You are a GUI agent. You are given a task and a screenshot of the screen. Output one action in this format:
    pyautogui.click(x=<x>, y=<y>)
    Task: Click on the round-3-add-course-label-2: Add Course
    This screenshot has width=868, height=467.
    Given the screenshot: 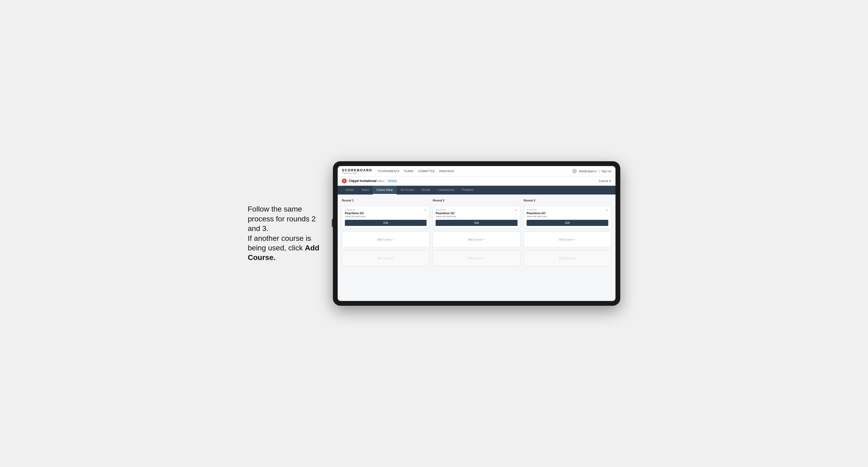 What is the action you would take?
    pyautogui.click(x=566, y=258)
    